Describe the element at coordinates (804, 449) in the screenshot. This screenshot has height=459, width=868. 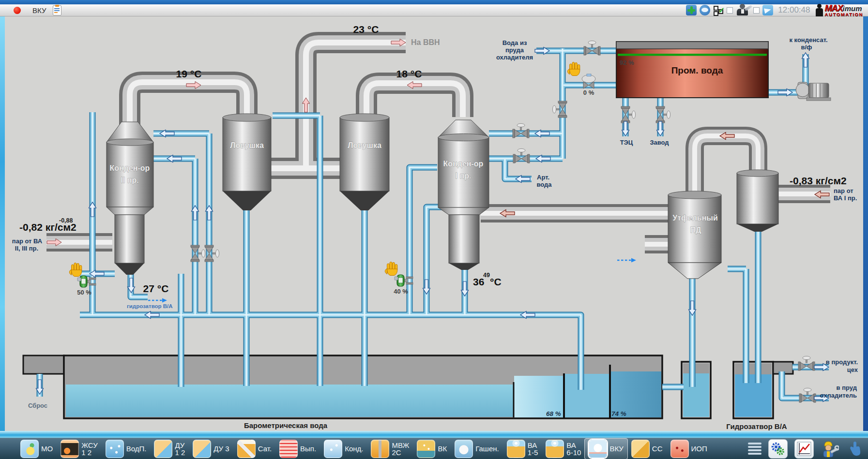
I see `chart-icon` at that location.